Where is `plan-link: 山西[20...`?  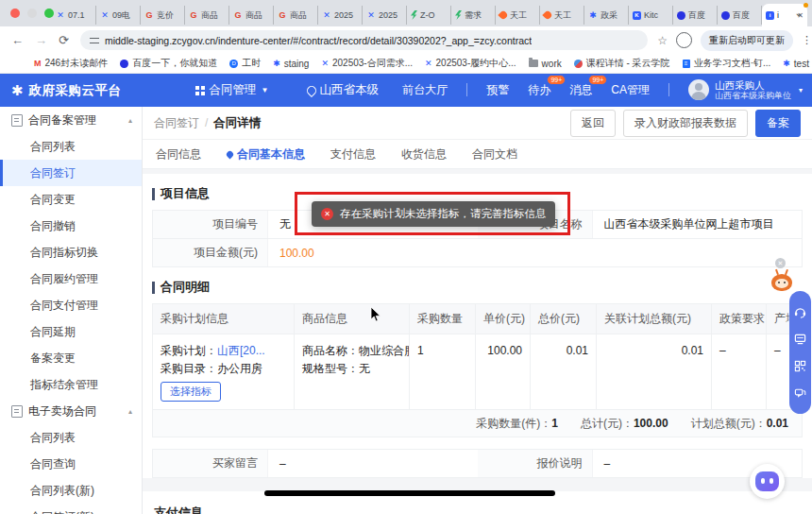
plan-link: 山西[20... is located at coordinates (242, 351).